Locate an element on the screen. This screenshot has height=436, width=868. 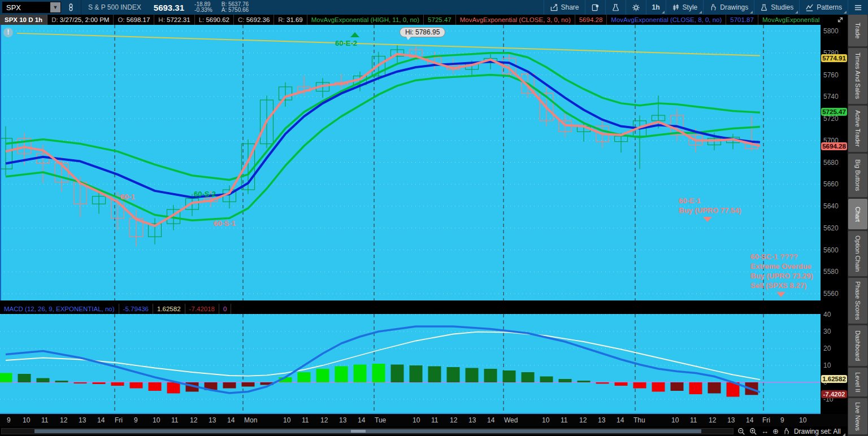
ohlc-field: R: 31.69 is located at coordinates (290, 20).